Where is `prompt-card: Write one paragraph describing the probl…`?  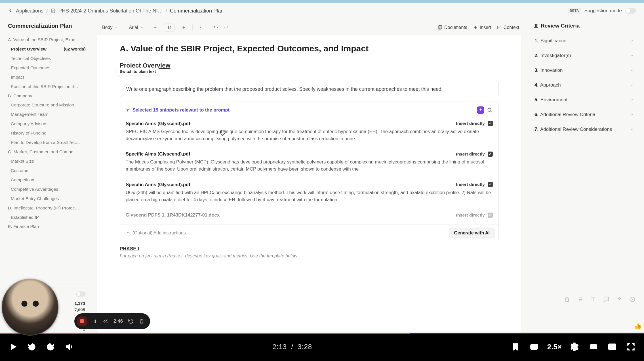
prompt-card: Write one paragraph describing the probl… is located at coordinates (309, 89).